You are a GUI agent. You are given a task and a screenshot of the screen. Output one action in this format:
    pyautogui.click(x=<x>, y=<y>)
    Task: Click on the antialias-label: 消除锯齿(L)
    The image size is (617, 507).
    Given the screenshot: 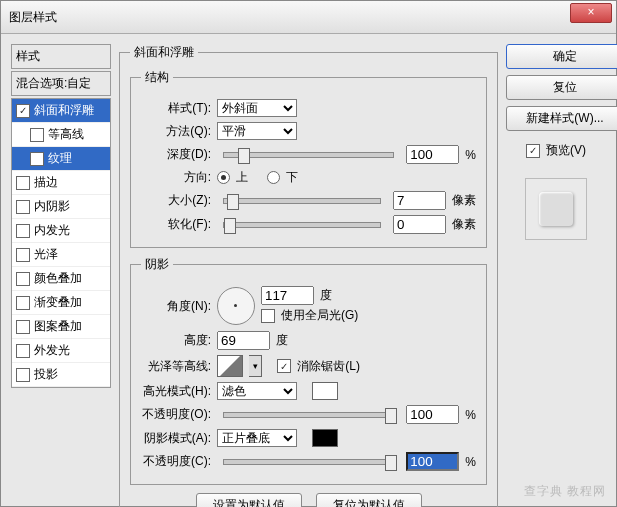 What is the action you would take?
    pyautogui.click(x=328, y=366)
    